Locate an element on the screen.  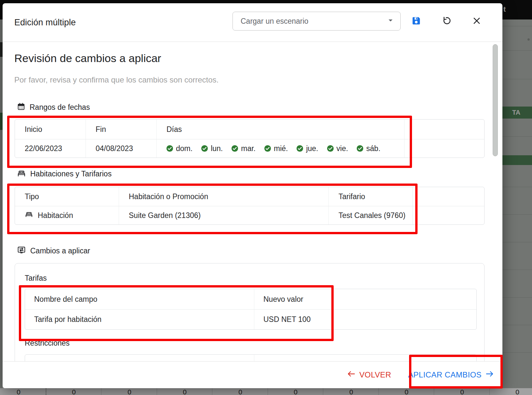
tarifas-table: Nombre del campo Nuevo valor Tarifa por … is located at coordinates (251, 309).